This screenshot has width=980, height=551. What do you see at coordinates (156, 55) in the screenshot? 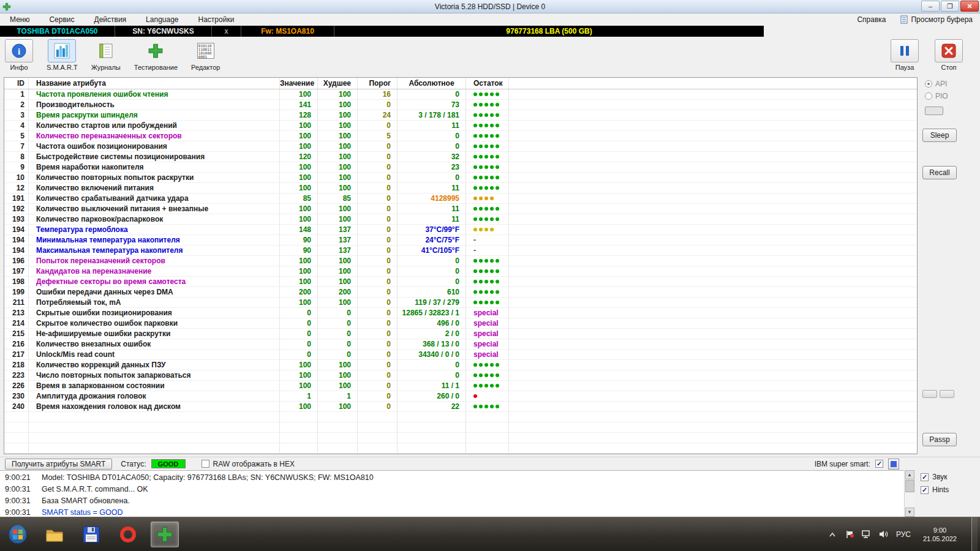
I see `testing-button: Тестирование` at bounding box center [156, 55].